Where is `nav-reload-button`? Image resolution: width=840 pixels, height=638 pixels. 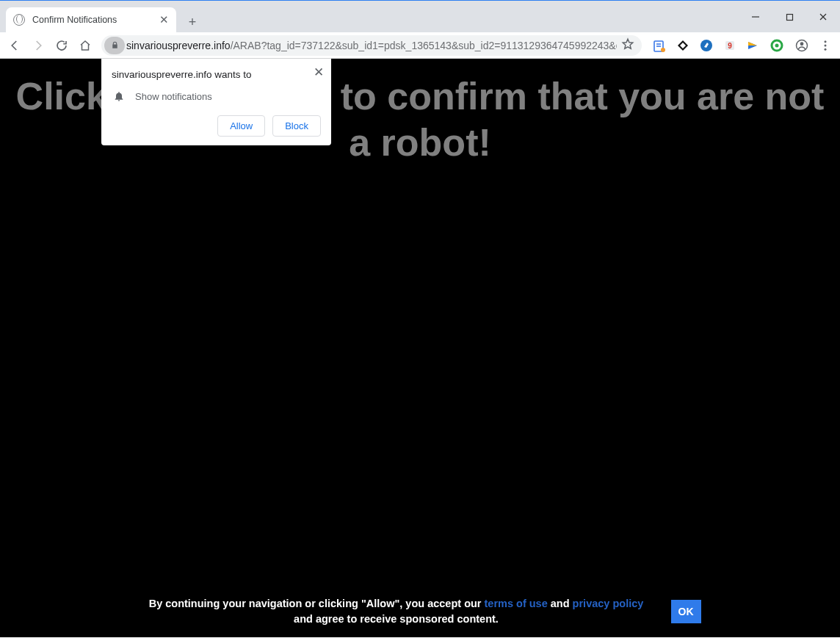
nav-reload-button is located at coordinates (62, 46).